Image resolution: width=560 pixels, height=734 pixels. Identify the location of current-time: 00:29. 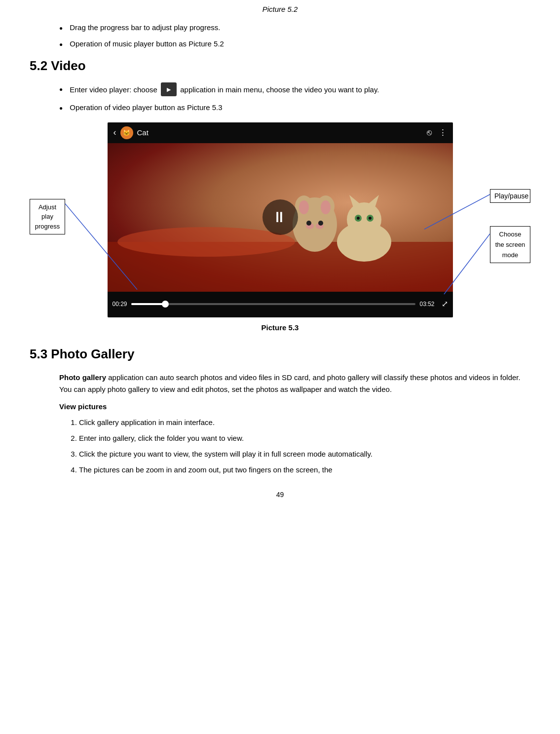
(120, 304).